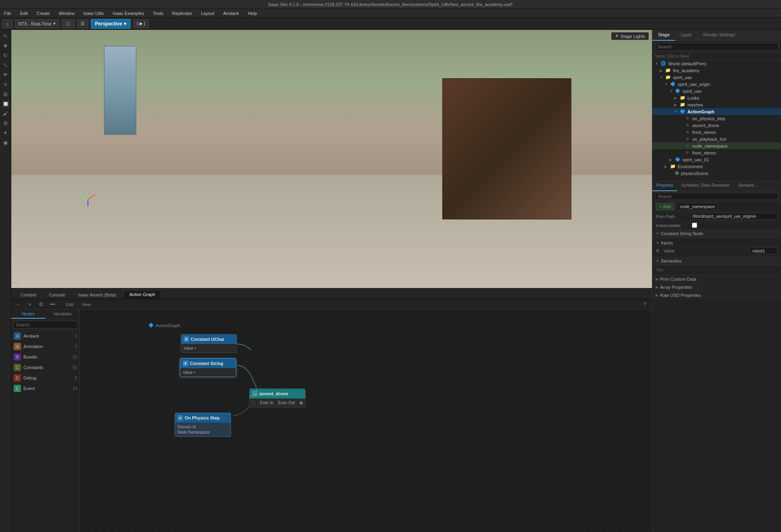 The width and height of the screenshot is (781, 532). What do you see at coordinates (141, 24) in the screenshot?
I see `play-pause-btn: ( ▶ )` at bounding box center [141, 24].